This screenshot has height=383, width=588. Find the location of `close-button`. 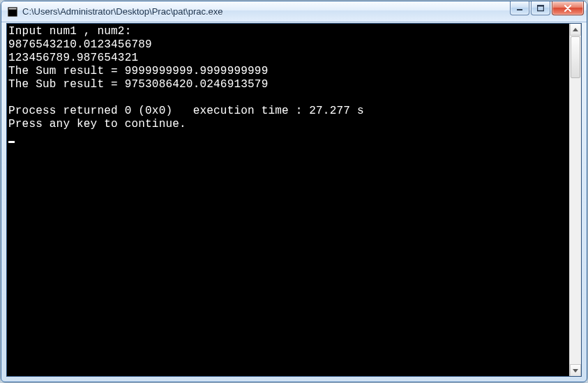

close-button is located at coordinates (568, 8).